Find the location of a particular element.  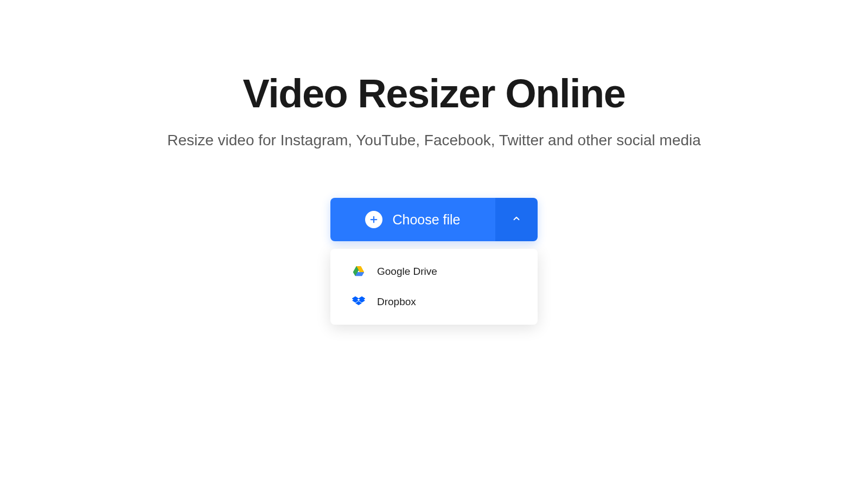

choose-file-button-group: Choose file is located at coordinates (434, 220).